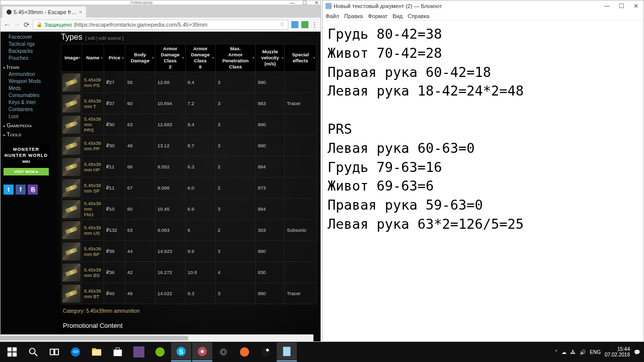  What do you see at coordinates (189, 188) in the screenshot?
I see `table-row: 5.45x39 mm SP₽11679.0986.02873` at bounding box center [189, 188].